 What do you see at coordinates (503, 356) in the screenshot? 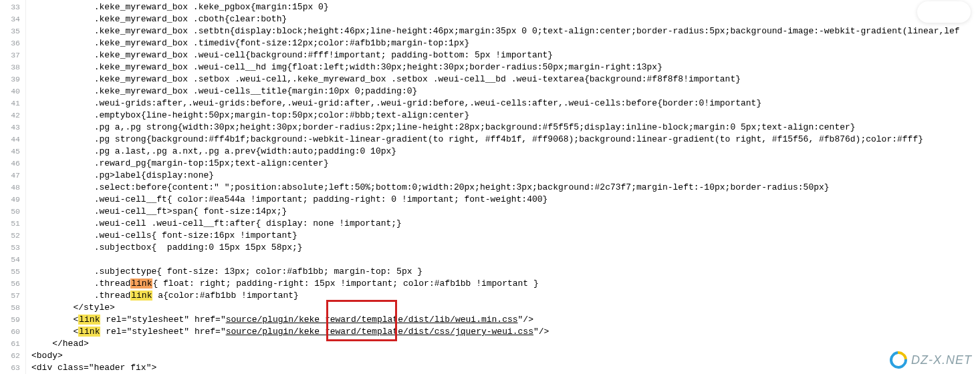
I see `code-line: <body>` at bounding box center [503, 356].